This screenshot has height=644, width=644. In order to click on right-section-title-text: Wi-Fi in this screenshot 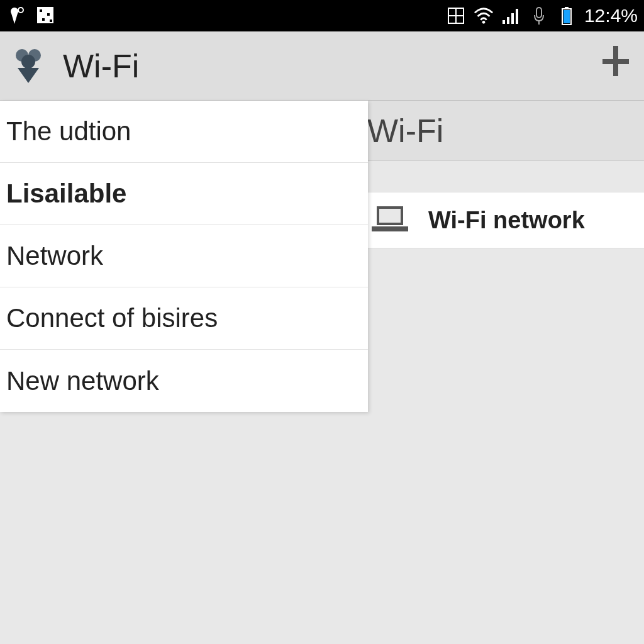, I will do `click(405, 131)`.